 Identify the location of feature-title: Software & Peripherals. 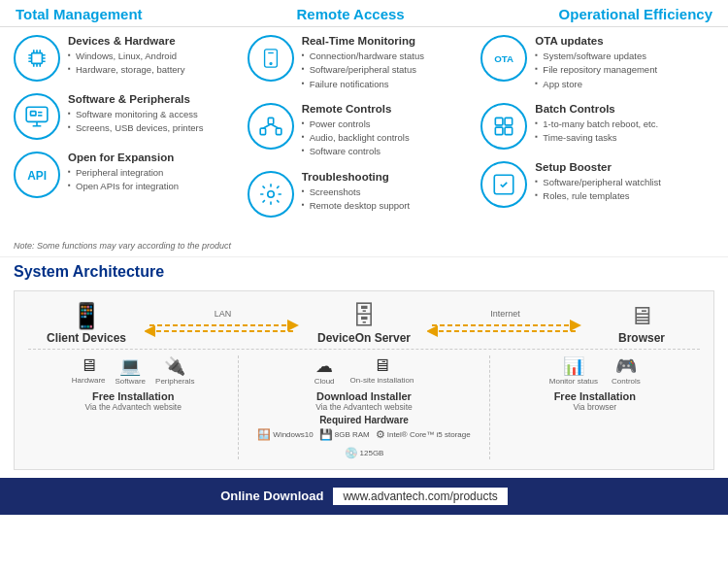
(136, 99).